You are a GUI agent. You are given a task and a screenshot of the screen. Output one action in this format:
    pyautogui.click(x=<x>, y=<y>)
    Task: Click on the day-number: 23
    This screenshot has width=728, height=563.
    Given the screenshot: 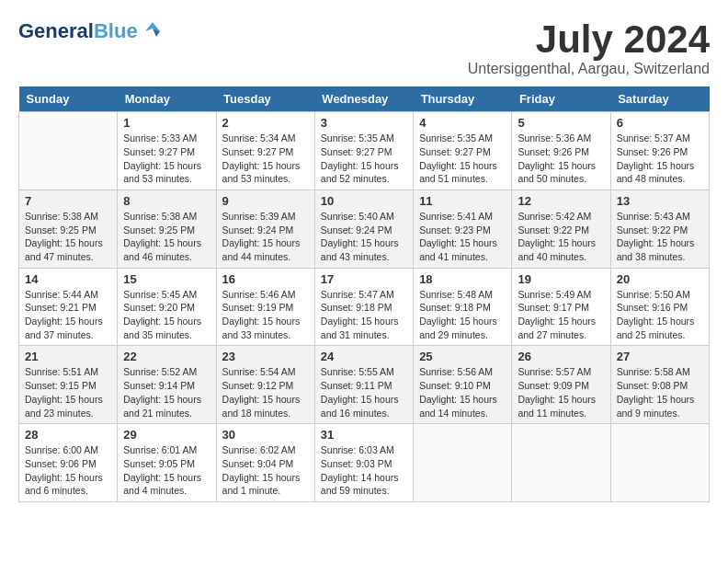 What is the action you would take?
    pyautogui.click(x=266, y=357)
    